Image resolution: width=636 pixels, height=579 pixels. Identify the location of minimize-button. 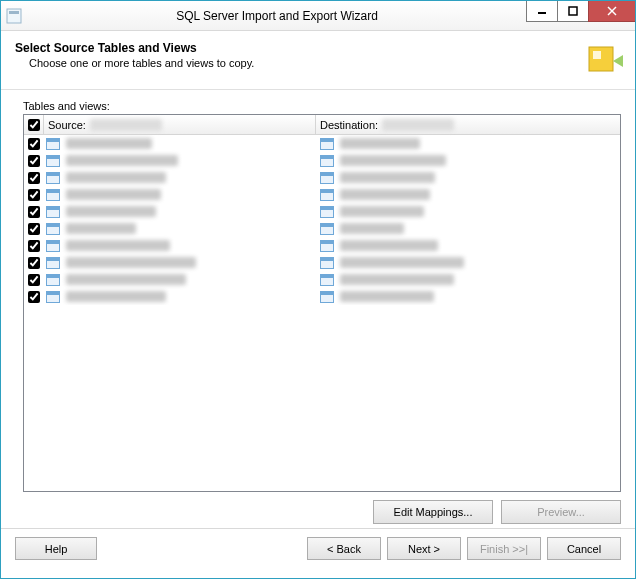
(542, 11).